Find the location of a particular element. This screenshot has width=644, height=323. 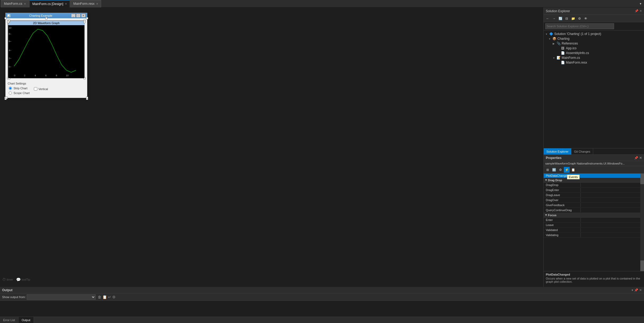

properties-object-label: sampleWaveformGraph NationalInstruments.… is located at coordinates (594, 164).